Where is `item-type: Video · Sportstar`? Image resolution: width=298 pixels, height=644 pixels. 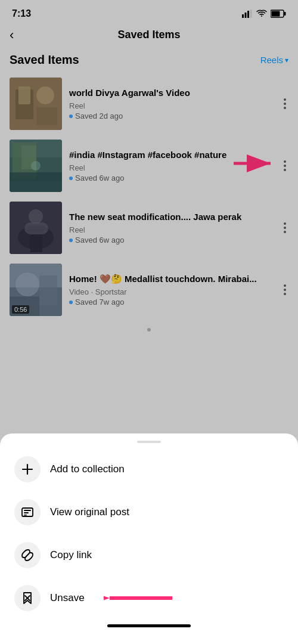 item-type: Video · Sportstar is located at coordinates (172, 292).